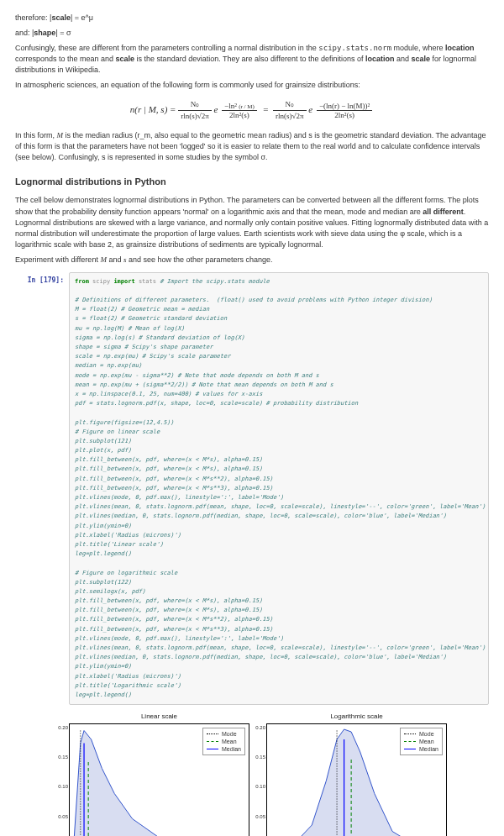  What do you see at coordinates (160, 774) in the screenshot?
I see `plot-linear: Linear scale 0.20 0.15 0.10 0.05 0.00 Mo…` at bounding box center [160, 774].